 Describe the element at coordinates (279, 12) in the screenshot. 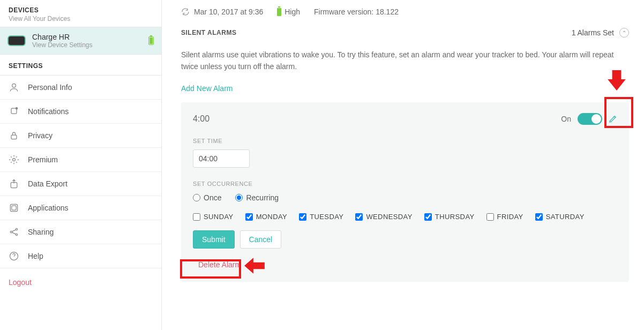

I see `battery-bar-icon` at that location.